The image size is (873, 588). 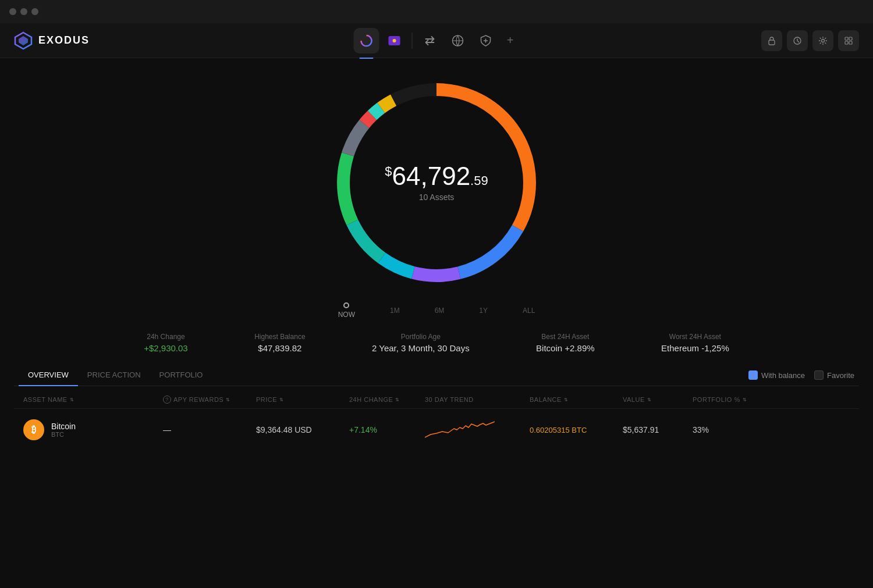 What do you see at coordinates (772, 41) in the screenshot?
I see `lock-icon` at bounding box center [772, 41].